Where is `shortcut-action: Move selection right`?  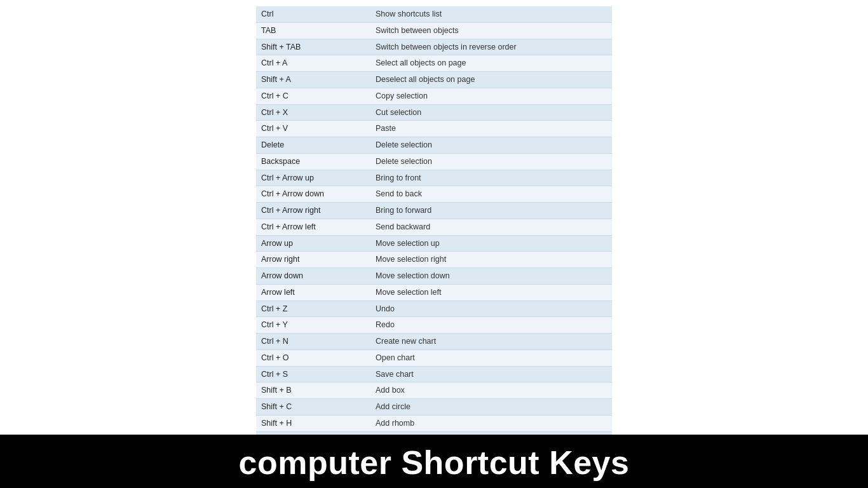 shortcut-action: Move selection right is located at coordinates (491, 260).